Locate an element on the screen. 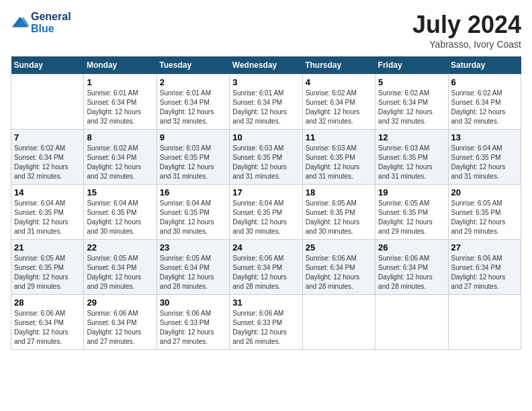 The height and width of the screenshot is (411, 532). day-number: 4 is located at coordinates (339, 82).